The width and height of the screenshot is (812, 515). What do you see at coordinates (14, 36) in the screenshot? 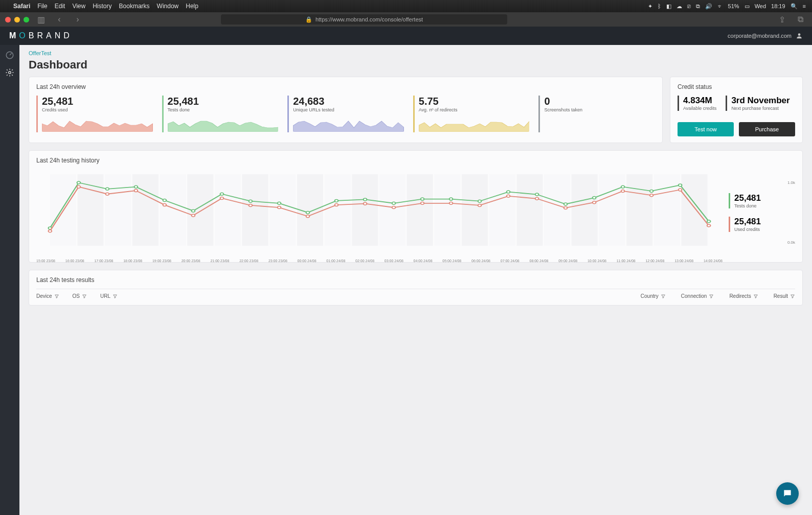
I see `brand-pre: M` at bounding box center [14, 36].